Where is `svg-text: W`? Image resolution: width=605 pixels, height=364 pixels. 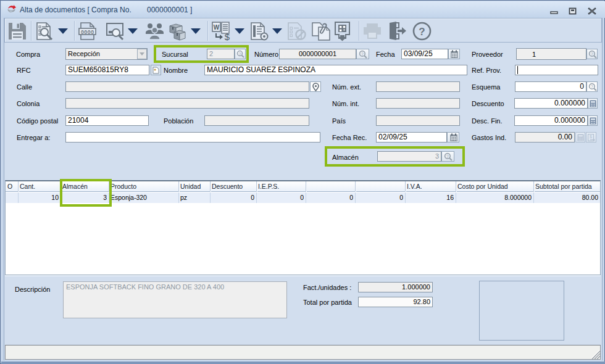 svg-text: W is located at coordinates (217, 27).